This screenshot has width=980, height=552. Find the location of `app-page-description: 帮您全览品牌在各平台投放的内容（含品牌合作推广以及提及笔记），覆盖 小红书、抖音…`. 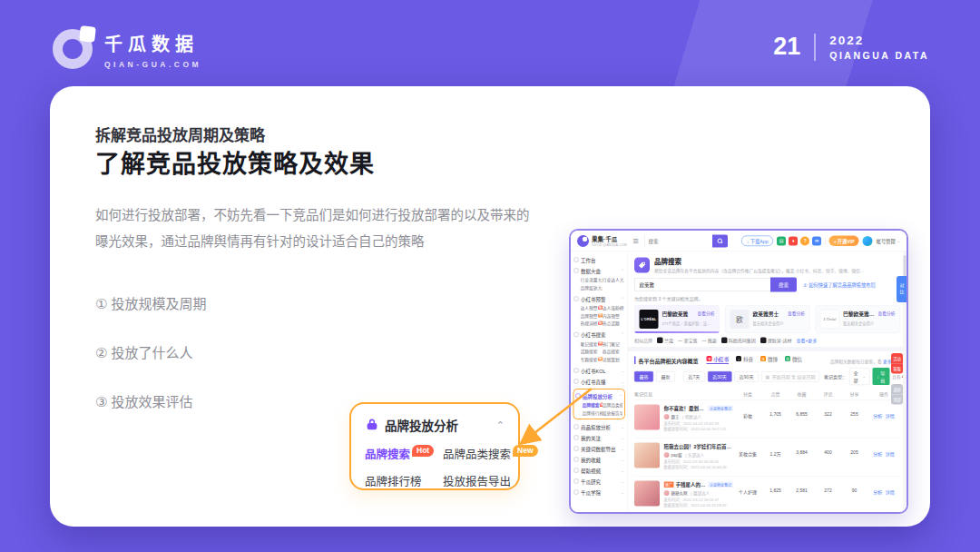

app-page-description: 帮您全览品牌在各平台投放的内容（含品牌合作推广以及提及笔记），覆盖 小红书、抖音… is located at coordinates (760, 271).